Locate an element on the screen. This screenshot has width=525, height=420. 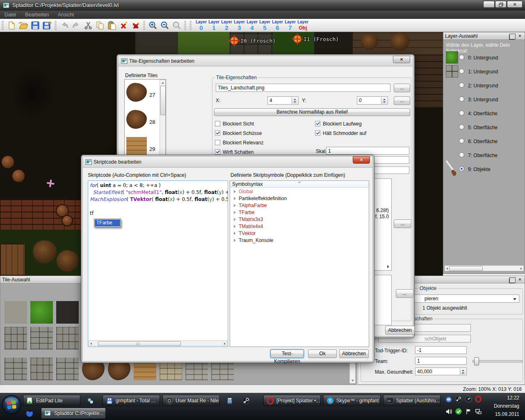
tile-list-item: 28 is located at coordinates (143, 122).